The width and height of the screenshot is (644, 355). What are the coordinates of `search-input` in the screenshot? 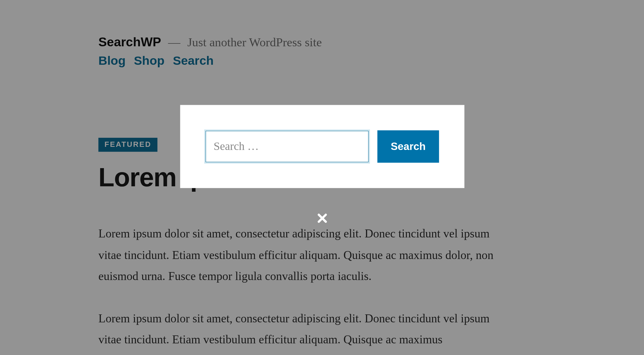 It's located at (287, 147).